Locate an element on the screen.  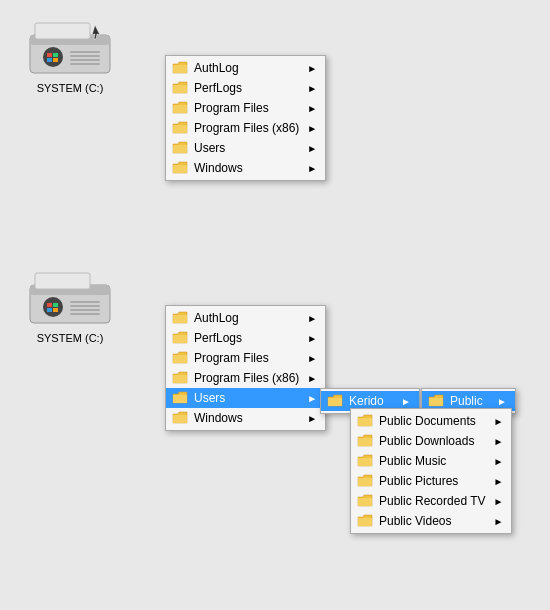
menu1-item-perflogs: PerfLogs ► is located at coordinates (246, 88).